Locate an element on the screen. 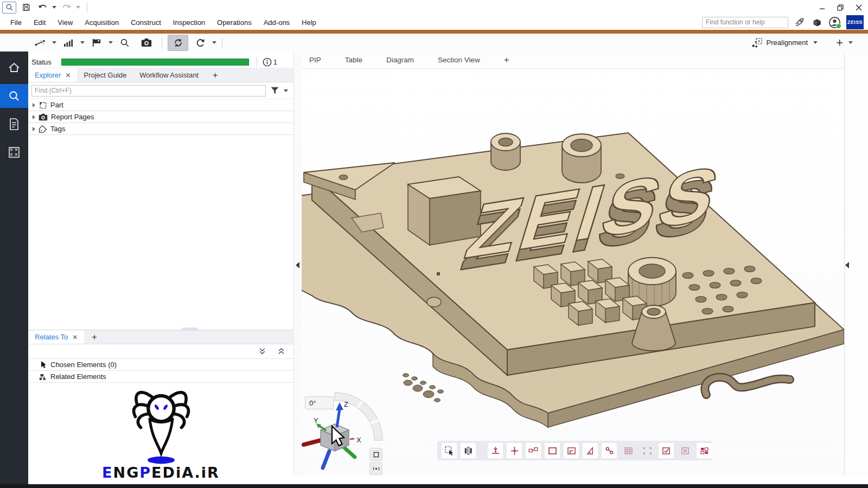 The image size is (868, 488). add-tab-button: + is located at coordinates (215, 75).